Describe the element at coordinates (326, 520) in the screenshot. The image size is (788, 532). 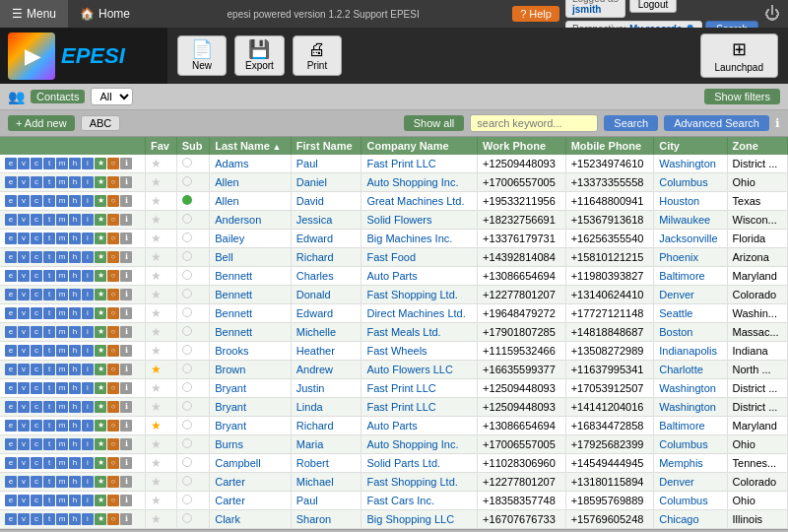
I see `firstname-cell: Sharon` at that location.